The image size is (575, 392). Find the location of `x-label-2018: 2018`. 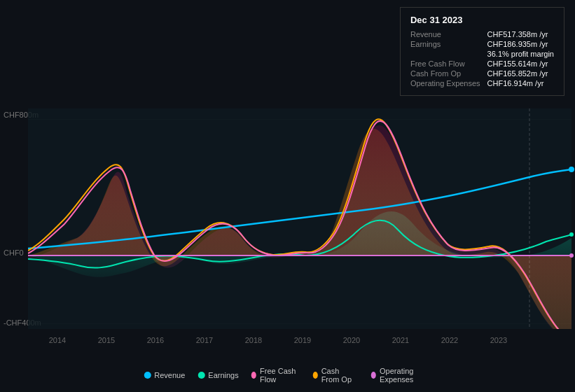

x-label-2018: 2018 is located at coordinates (254, 340).